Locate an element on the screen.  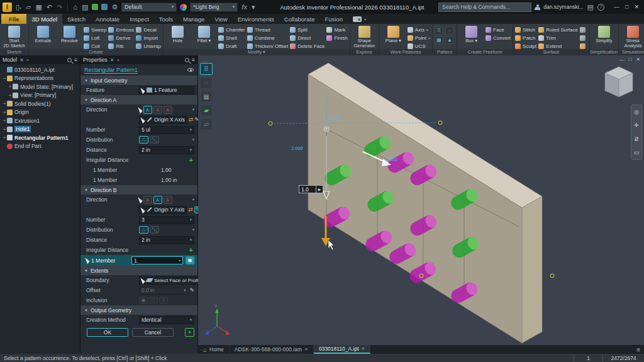
browser-tab-model: Model is located at coordinates (10, 60).